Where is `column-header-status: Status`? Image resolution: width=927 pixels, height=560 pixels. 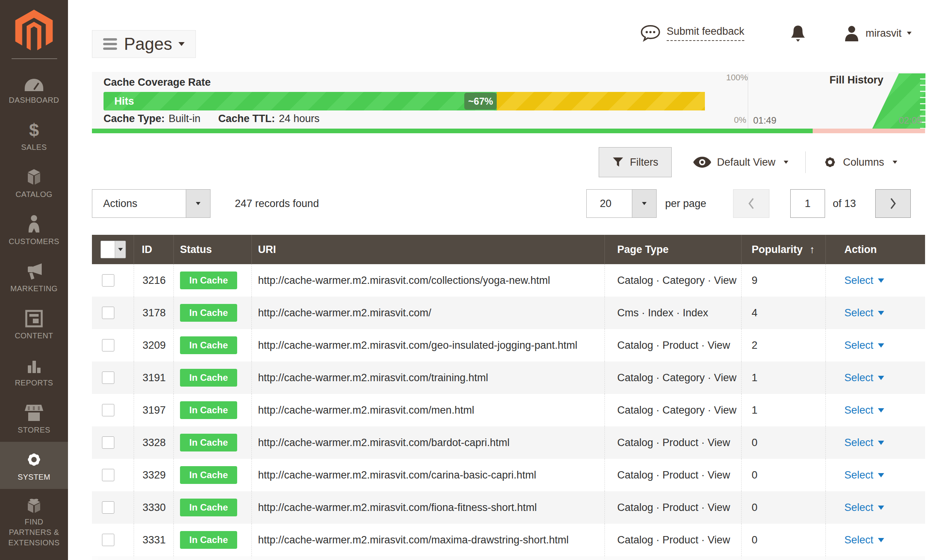 column-header-status: Status is located at coordinates (212, 249).